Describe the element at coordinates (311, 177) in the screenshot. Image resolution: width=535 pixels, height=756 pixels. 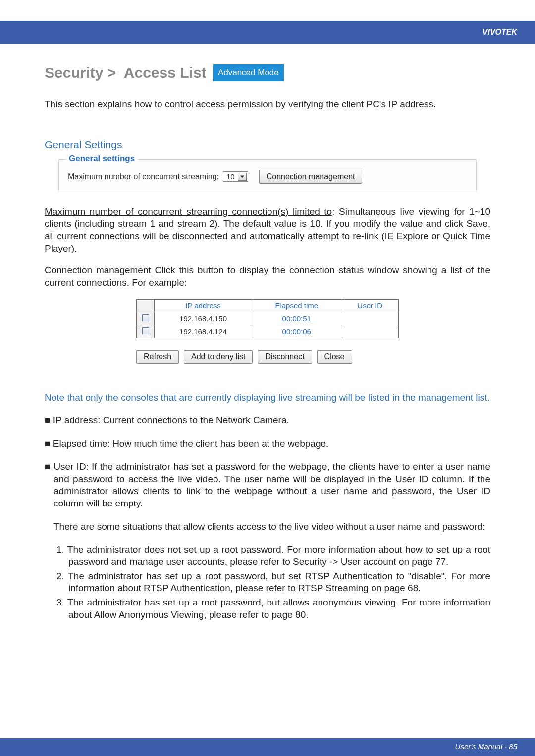
I see `connection-management-button: Connection management` at that location.